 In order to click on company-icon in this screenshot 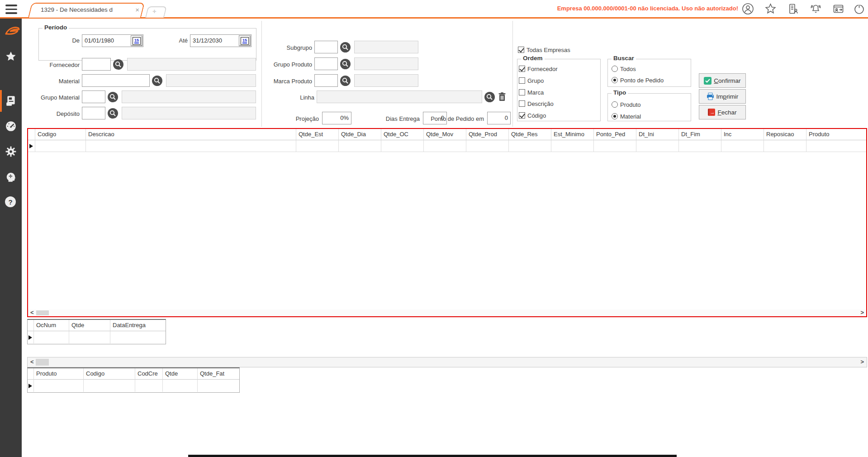, I will do `click(793, 9)`.